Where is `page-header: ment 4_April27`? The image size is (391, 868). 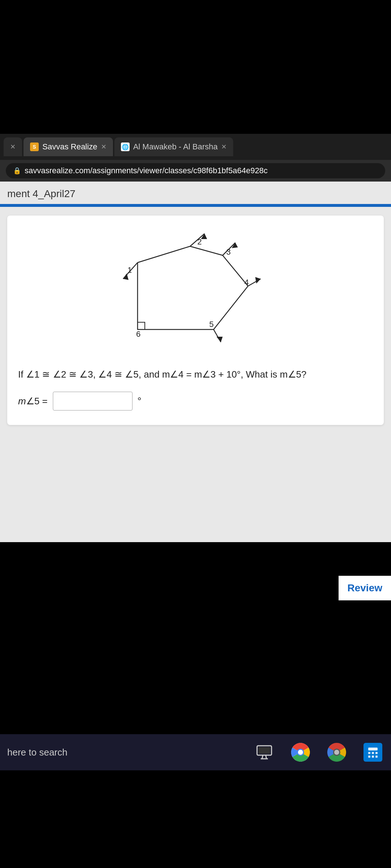 page-header: ment 4_April27 is located at coordinates (196, 191).